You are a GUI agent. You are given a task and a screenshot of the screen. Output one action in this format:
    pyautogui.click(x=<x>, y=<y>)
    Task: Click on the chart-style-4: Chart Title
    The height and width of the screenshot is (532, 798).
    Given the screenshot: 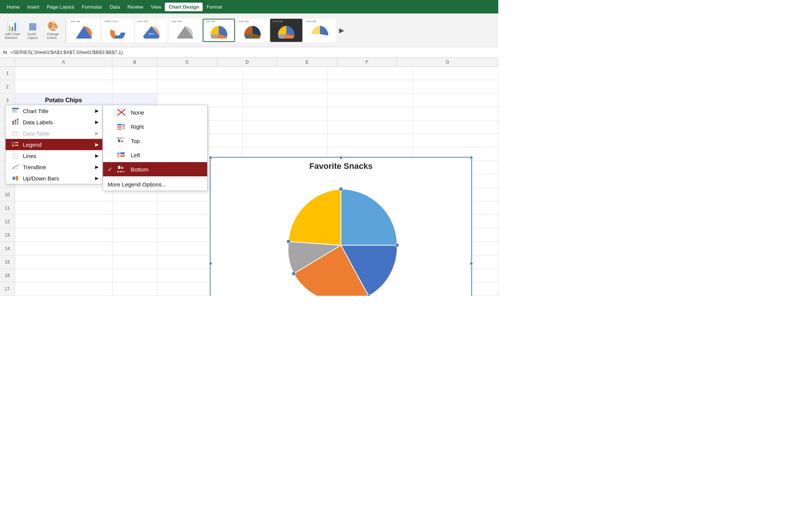 What is the action you would take?
    pyautogui.click(x=185, y=30)
    